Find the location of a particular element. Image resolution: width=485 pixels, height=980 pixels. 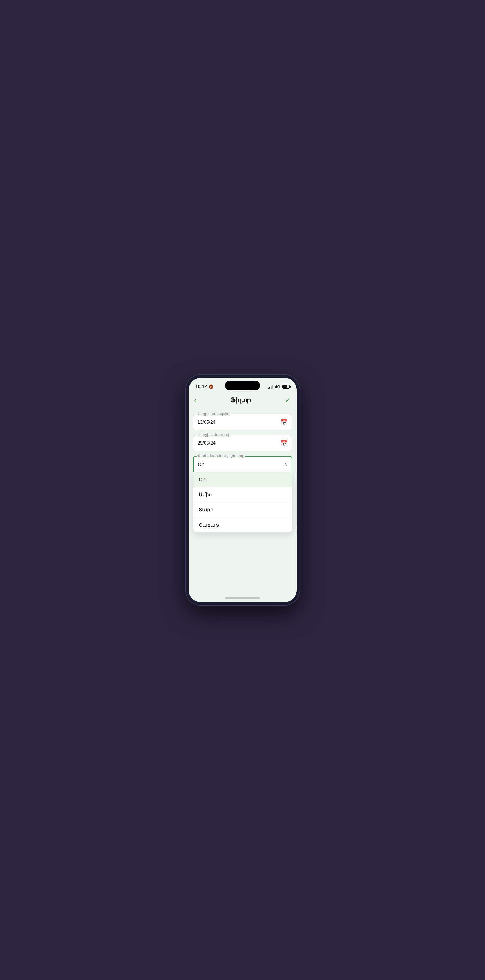

chevron-up-icon: ∧ is located at coordinates (286, 465).